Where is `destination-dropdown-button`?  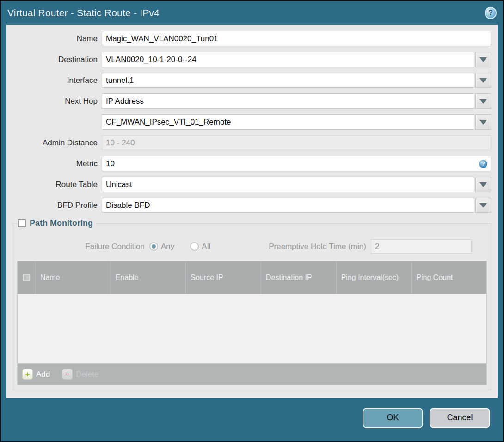 destination-dropdown-button is located at coordinates (483, 59).